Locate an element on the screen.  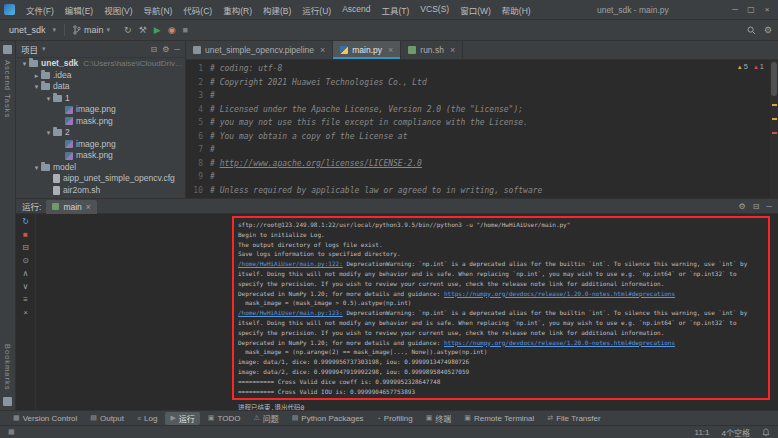
tree-item: .idea is located at coordinates (100, 76).